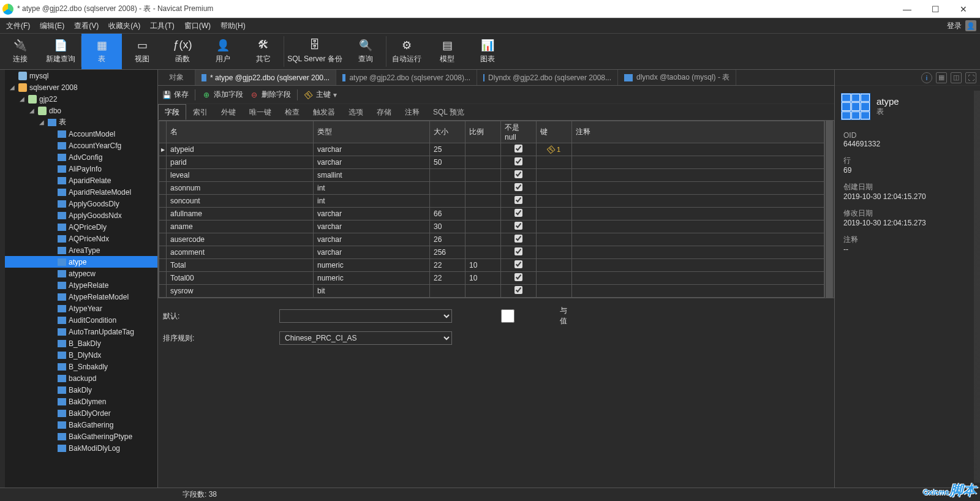 The height and width of the screenshot is (501, 980). I want to click on subtab: 唯一键, so click(260, 112).